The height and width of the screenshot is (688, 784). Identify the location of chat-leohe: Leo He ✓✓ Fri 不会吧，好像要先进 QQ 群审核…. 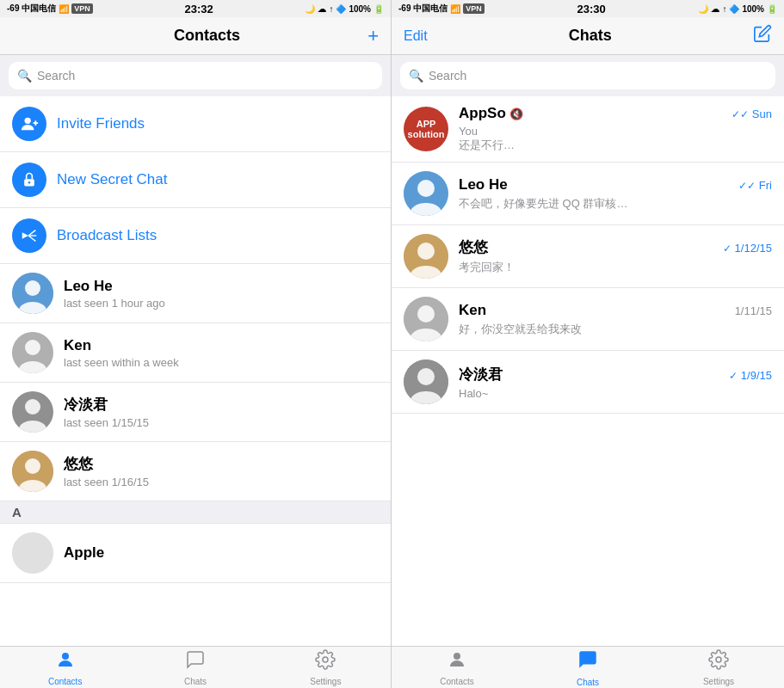
(588, 194).